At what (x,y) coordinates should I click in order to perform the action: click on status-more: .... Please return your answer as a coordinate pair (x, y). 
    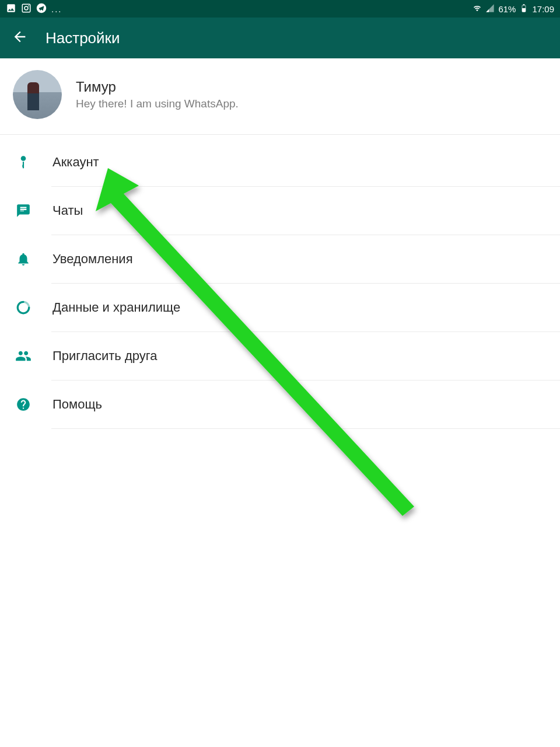
    Looking at the image, I should click on (57, 9).